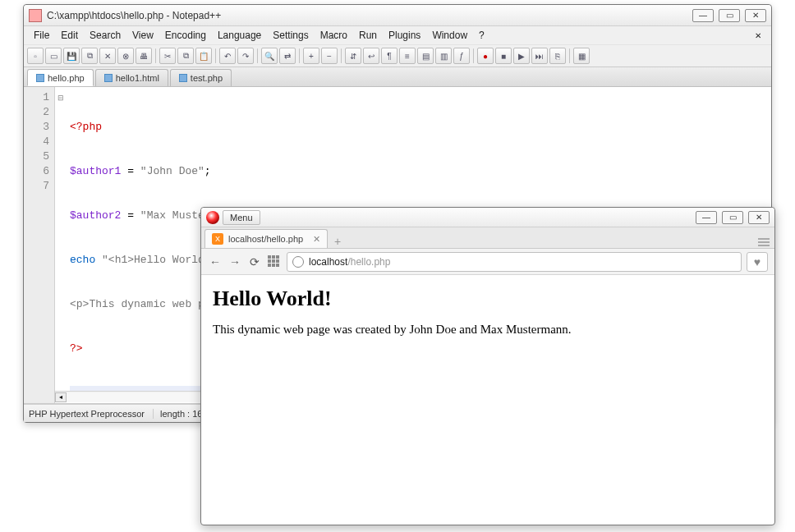 Image resolution: width=795 pixels, height=532 pixels. I want to click on play-macro-icon: ▶, so click(522, 56).